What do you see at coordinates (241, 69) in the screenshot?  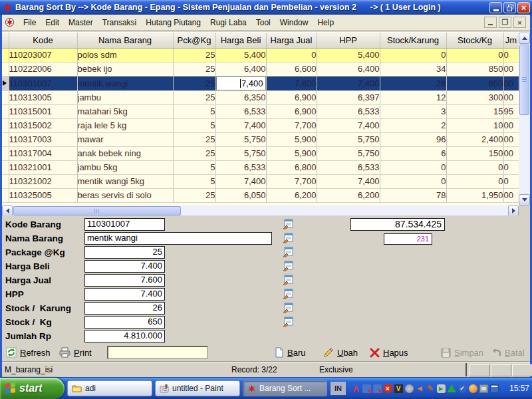 I see `cell-beli: 6,400` at bounding box center [241, 69].